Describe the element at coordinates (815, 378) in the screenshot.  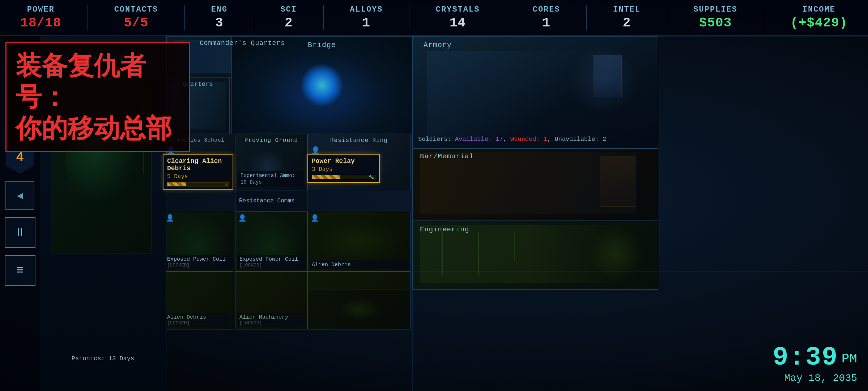
I see `clock-date: May 18, 2035` at that location.